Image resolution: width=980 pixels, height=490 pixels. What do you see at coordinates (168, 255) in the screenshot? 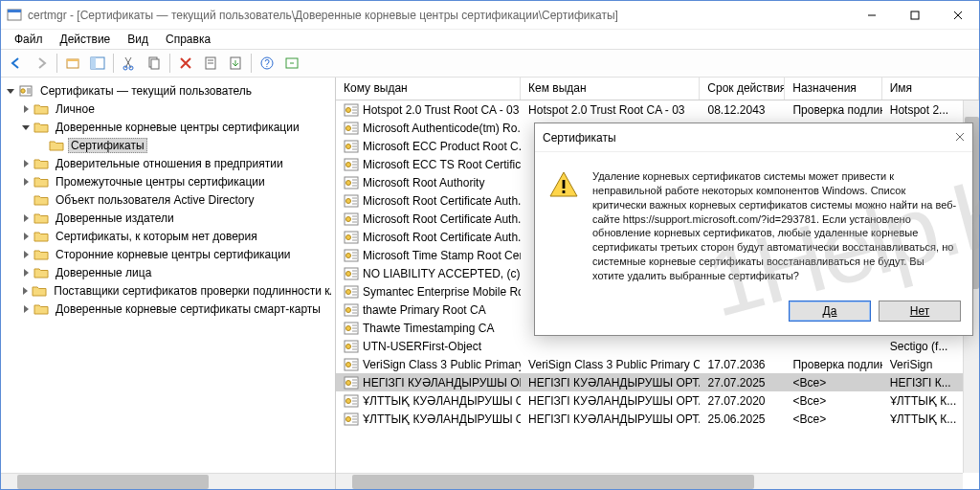
I see `tree-item: Сторонние корневые центры сертификации` at bounding box center [168, 255].